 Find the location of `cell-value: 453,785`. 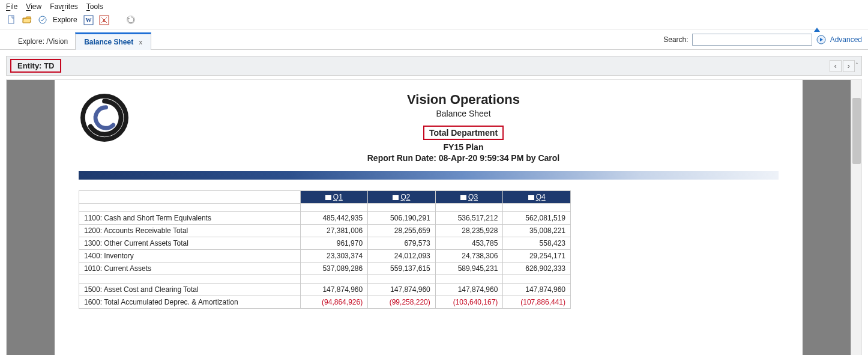

cell-value: 453,785 is located at coordinates (469, 244).